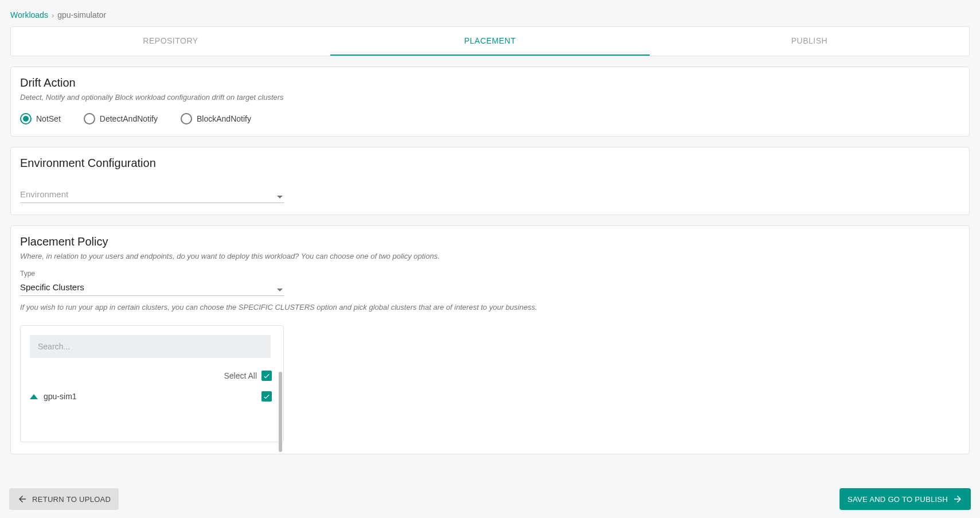  Describe the element at coordinates (52, 287) in the screenshot. I see `placement-type-value: Specific Clusters` at that location.